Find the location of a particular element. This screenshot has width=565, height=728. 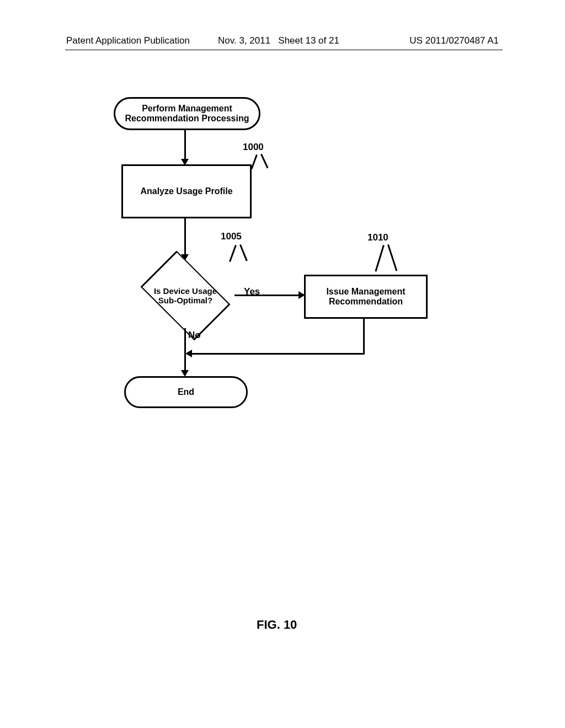

edge-label-no: No is located at coordinates (194, 335).